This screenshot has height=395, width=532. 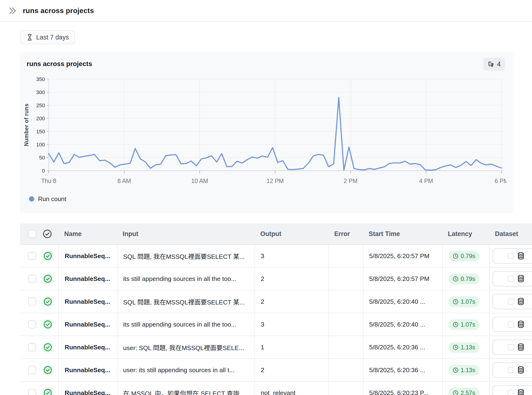 I want to click on table-row: RunnableSeq... user: its still appending…, so click(x=276, y=370).